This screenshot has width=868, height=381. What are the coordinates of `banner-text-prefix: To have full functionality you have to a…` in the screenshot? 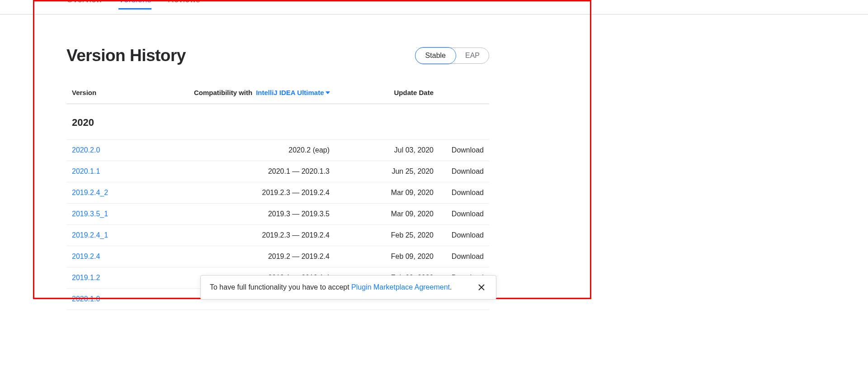 It's located at (280, 287).